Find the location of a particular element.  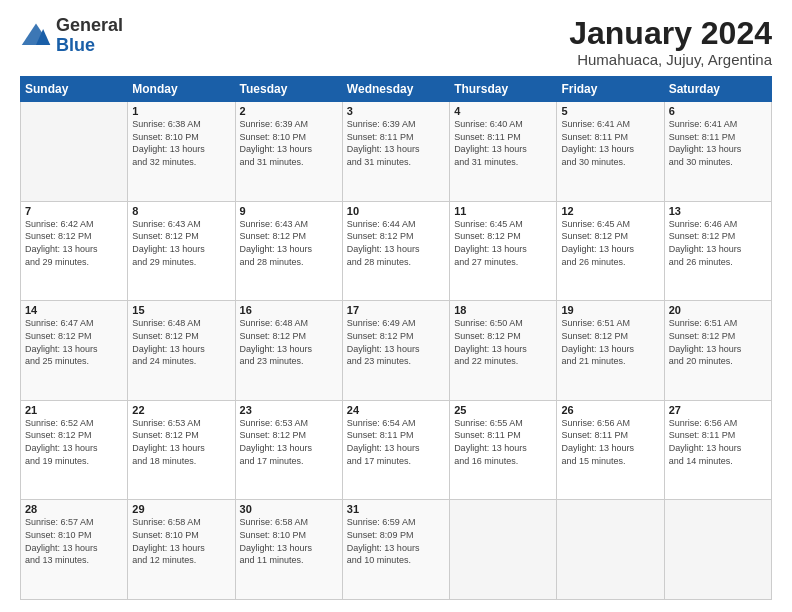

calendar-cell: 9Sunrise: 6:43 AMSunset: 8:12 PMDaylight… is located at coordinates (288, 251).